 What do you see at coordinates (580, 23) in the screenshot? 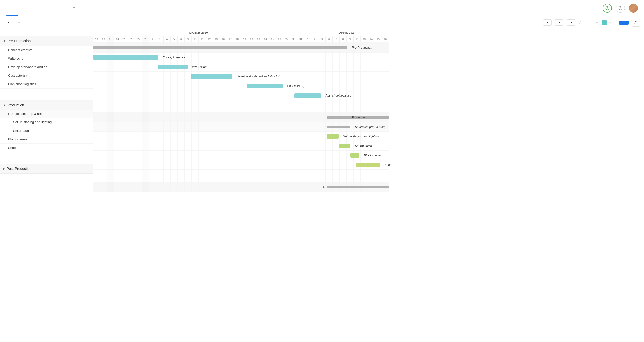
I see `checkbox-checked-icon: ✓` at bounding box center [580, 23].